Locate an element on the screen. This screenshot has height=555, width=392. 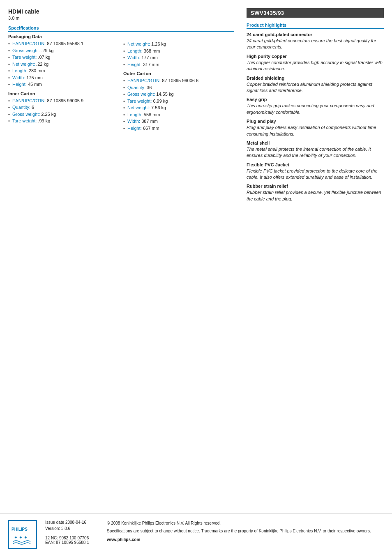
footer: PHILIPS ✦ ✦ ✦ Issue date 2008-04-16 Vers… is located at coordinates (196, 534).